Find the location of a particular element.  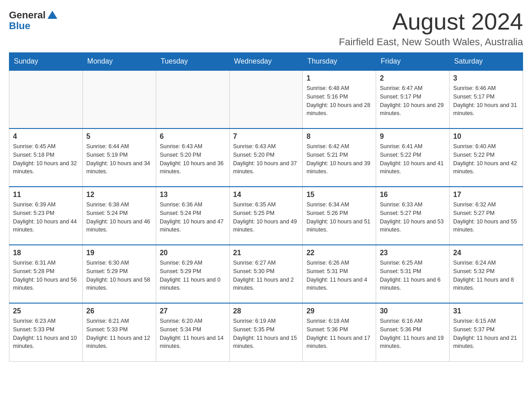

day-info: Sunrise: 6:44 AMSunset: 5:19 PMDaylight:… is located at coordinates (119, 159).